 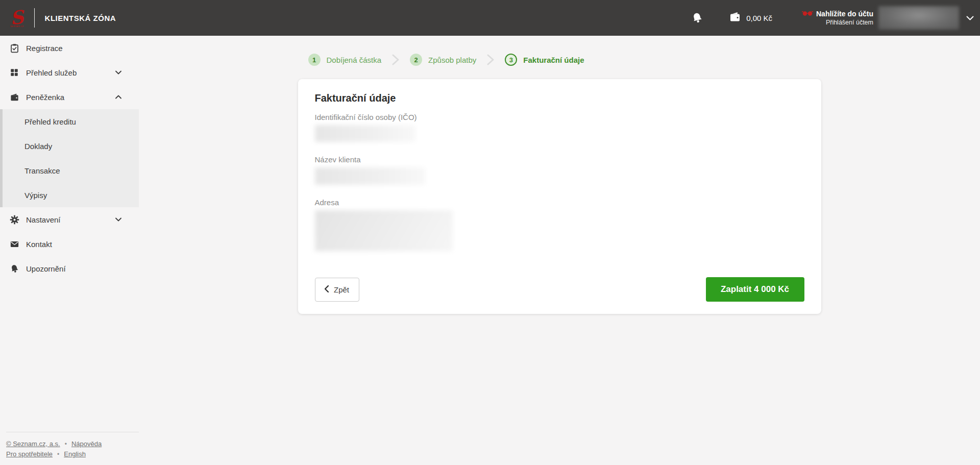 What do you see at coordinates (63, 18) in the screenshot?
I see `logo-area: S seznam.cz KLIENTSKÁ ZÓNA` at bounding box center [63, 18].